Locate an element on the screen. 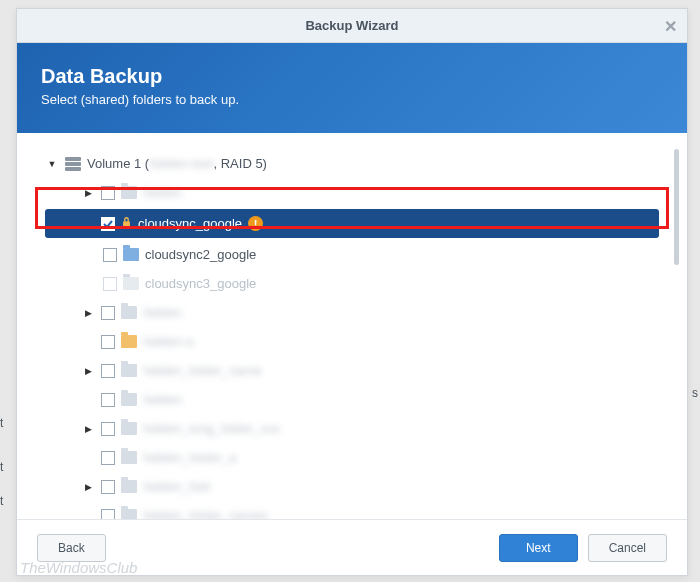 The height and width of the screenshot is (582, 700). window-title: Backup Wizard is located at coordinates (352, 26).